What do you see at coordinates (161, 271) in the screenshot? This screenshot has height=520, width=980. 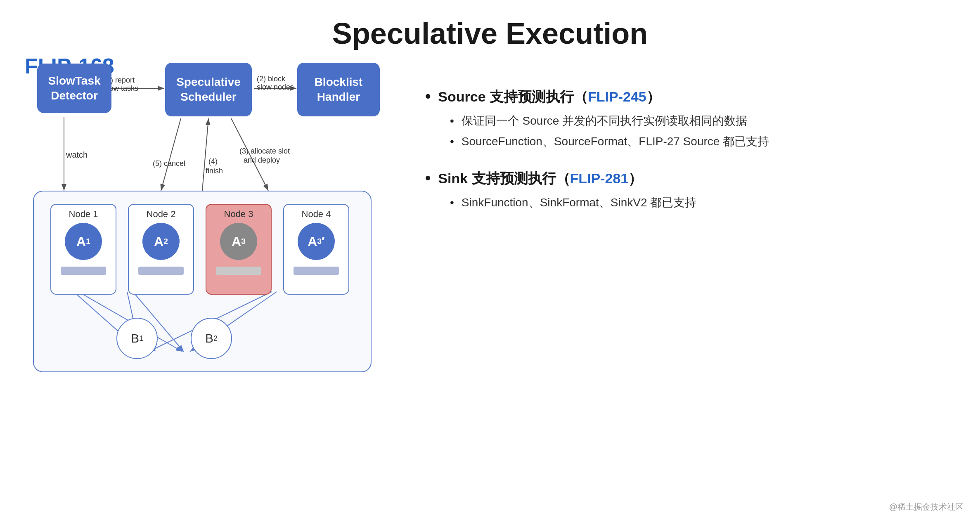 I see `node-2-bar` at bounding box center [161, 271].